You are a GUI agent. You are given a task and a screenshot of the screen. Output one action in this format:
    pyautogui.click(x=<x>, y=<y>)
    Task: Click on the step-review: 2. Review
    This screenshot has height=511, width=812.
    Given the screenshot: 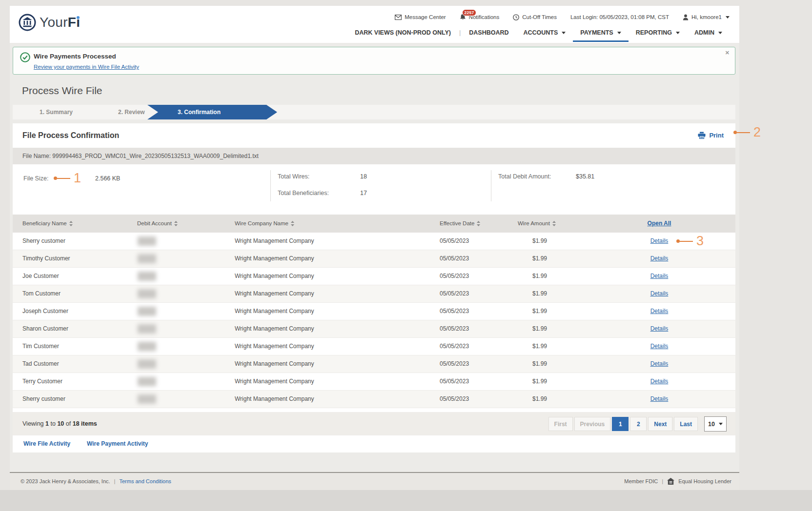 What is the action you would take?
    pyautogui.click(x=132, y=112)
    